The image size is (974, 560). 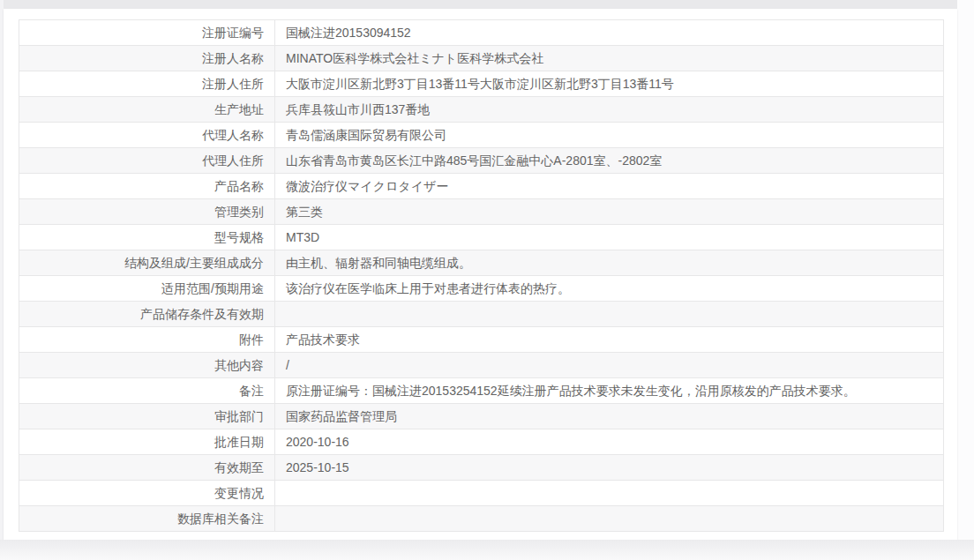 I want to click on field-value: 2020-10-16, so click(x=610, y=443).